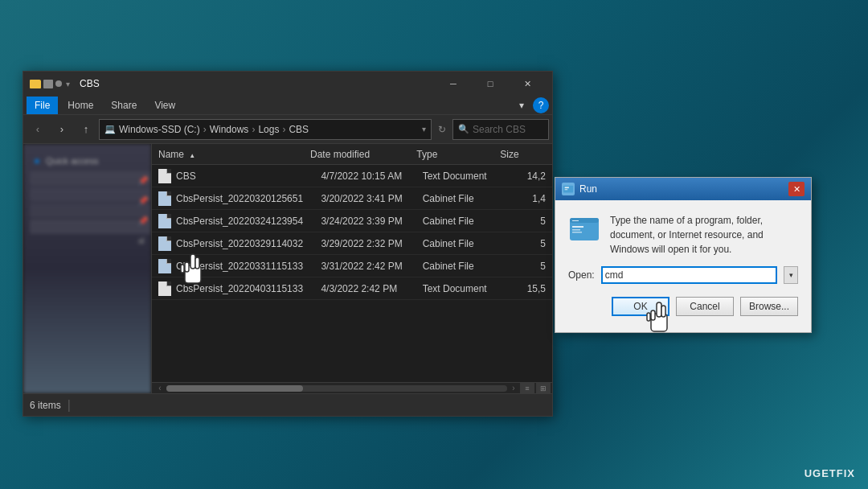  I want to click on run-browse-button: Browse..., so click(769, 306).